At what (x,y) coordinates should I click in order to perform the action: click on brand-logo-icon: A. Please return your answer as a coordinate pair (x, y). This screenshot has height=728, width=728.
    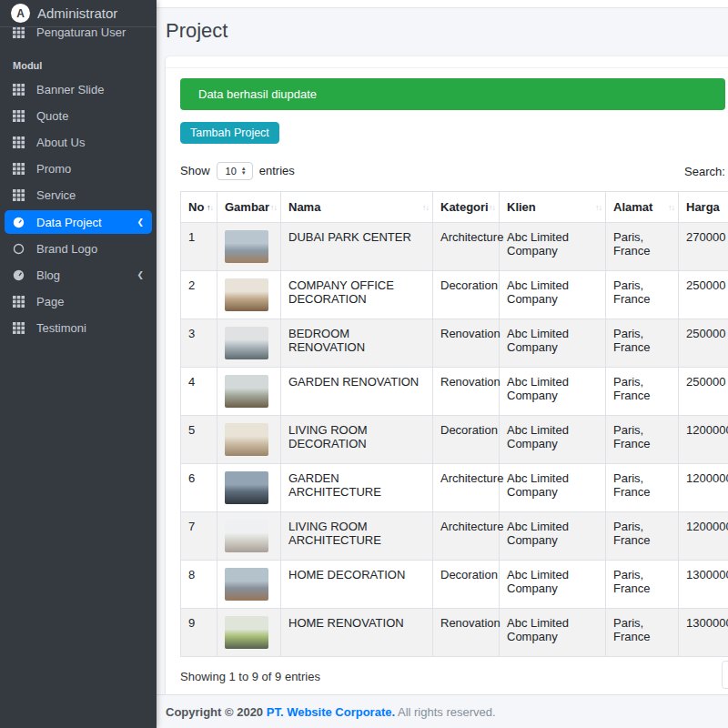
    Looking at the image, I should click on (20, 13).